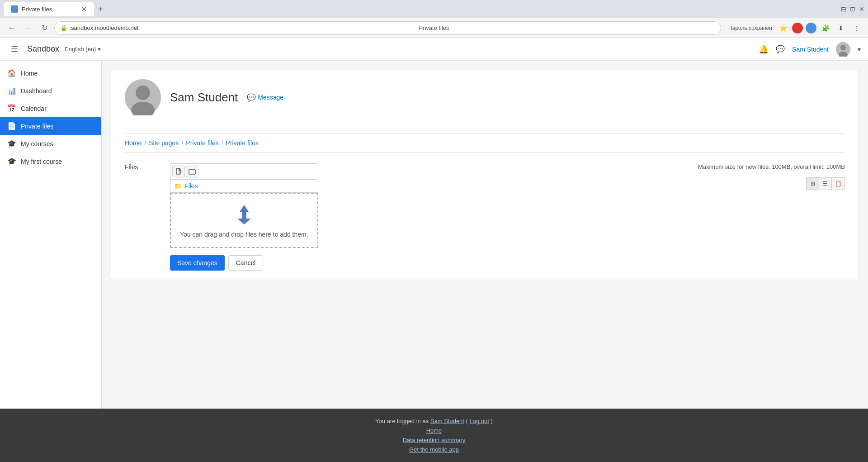  Describe the element at coordinates (507, 205) in the screenshot. I see `file-manager-header: 📁 Files` at that location.